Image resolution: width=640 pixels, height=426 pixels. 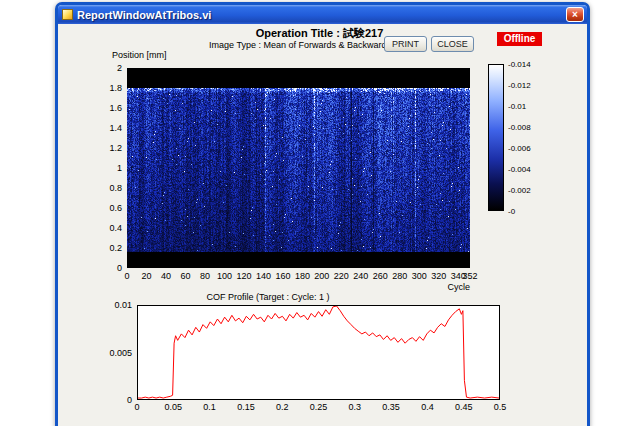 I want to click on tick-label: -0.01, so click(x=517, y=106).